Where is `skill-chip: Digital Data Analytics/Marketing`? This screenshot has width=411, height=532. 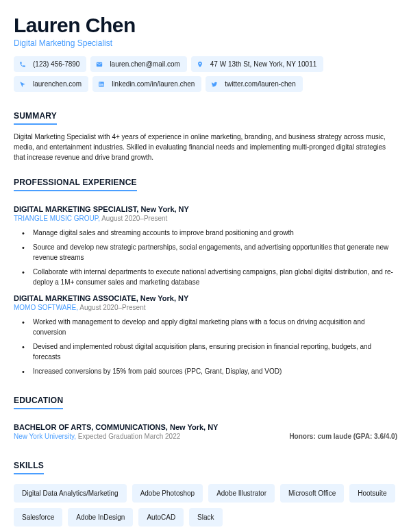 skill-chip: Digital Data Analytics/Marketing is located at coordinates (70, 494).